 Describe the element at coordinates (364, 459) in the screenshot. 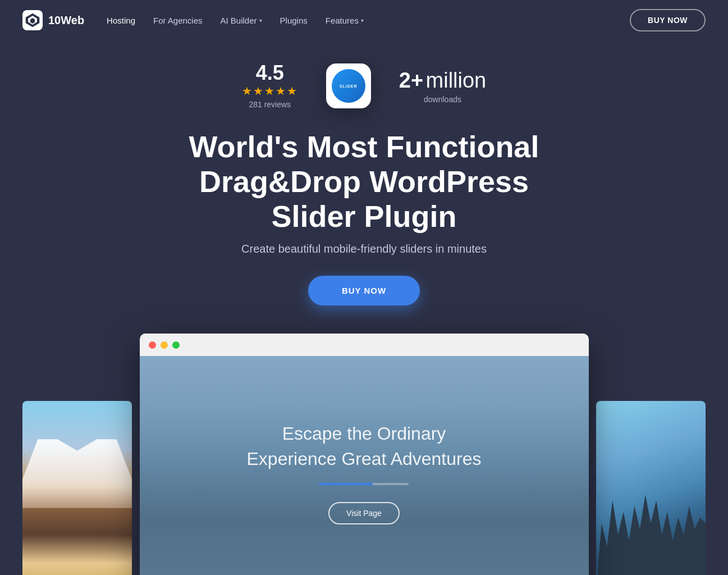

I see `slider-headline2: Experience Great Adventures` at that location.